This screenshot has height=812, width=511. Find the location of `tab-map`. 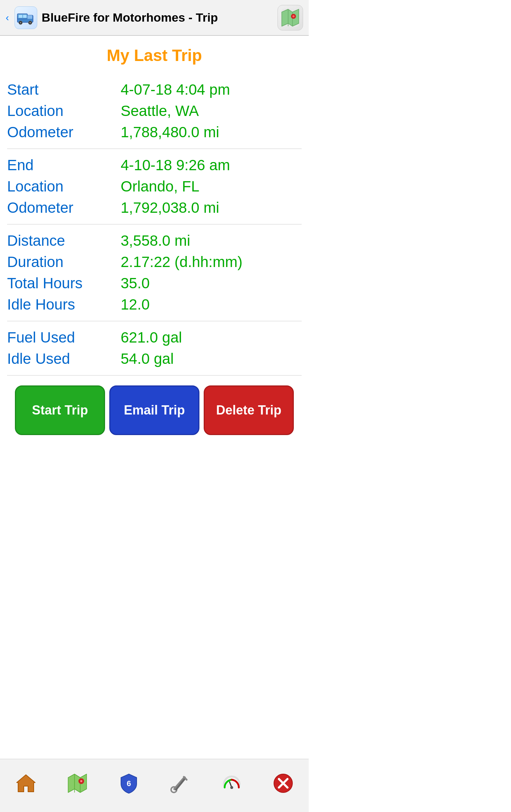

tab-map is located at coordinates (77, 786).